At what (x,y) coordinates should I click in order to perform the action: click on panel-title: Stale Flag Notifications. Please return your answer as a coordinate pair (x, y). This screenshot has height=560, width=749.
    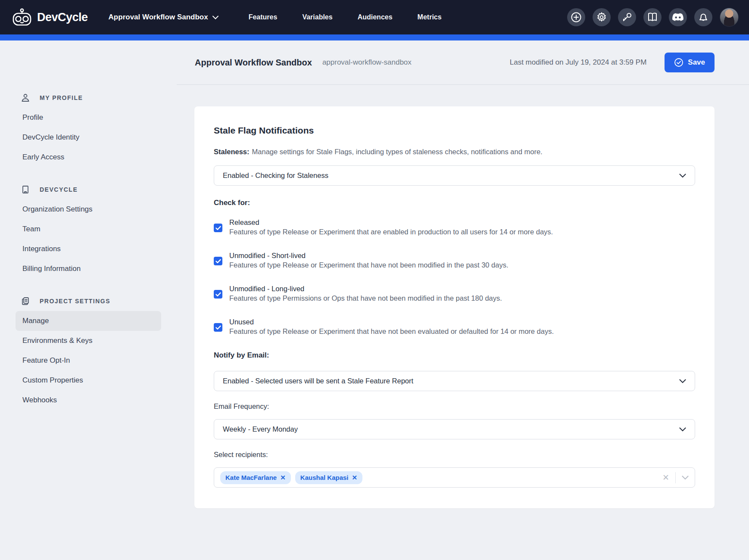
    Looking at the image, I should click on (454, 131).